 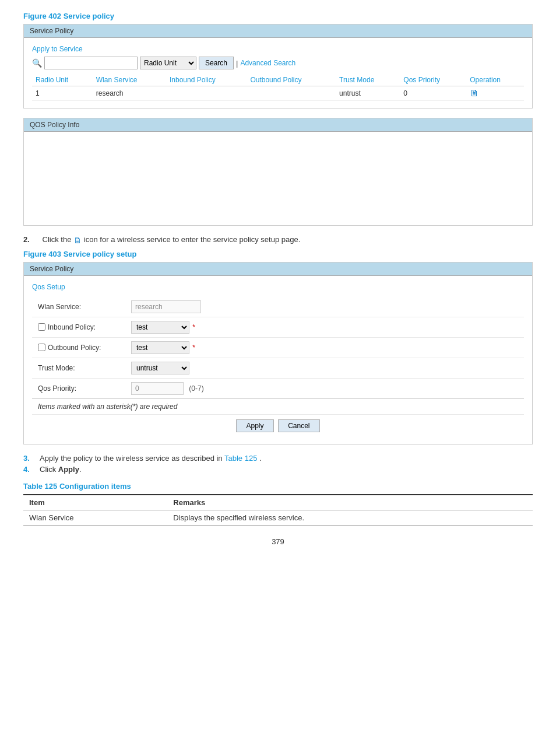 What do you see at coordinates (278, 178) in the screenshot?
I see `qos-panel-body` at bounding box center [278, 178].